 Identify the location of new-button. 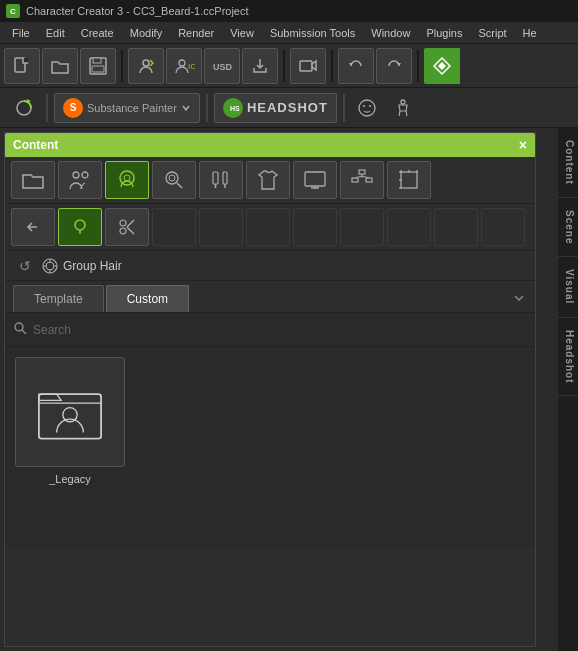
(22, 66).